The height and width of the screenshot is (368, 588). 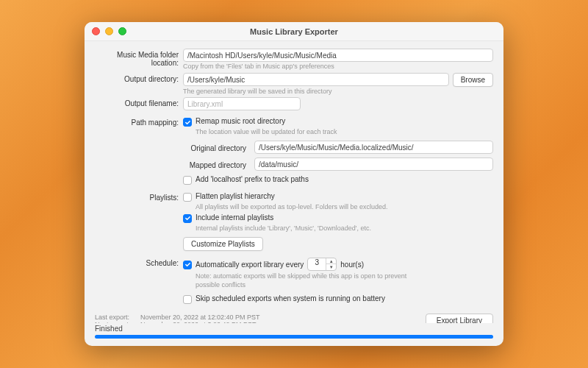 What do you see at coordinates (139, 102) in the screenshot?
I see `output-file-label: Output filename:` at bounding box center [139, 102].